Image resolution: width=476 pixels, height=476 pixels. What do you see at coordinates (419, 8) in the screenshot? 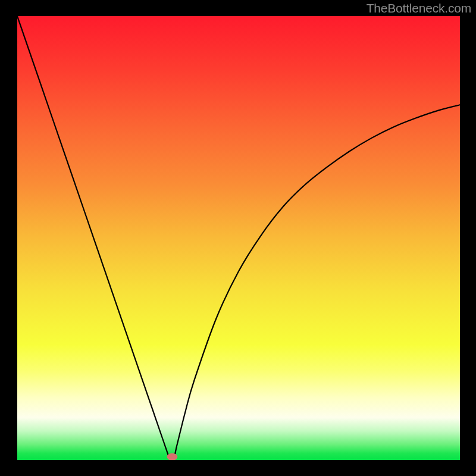
I see `watermark-text: TheBottleneck.com` at bounding box center [419, 8].